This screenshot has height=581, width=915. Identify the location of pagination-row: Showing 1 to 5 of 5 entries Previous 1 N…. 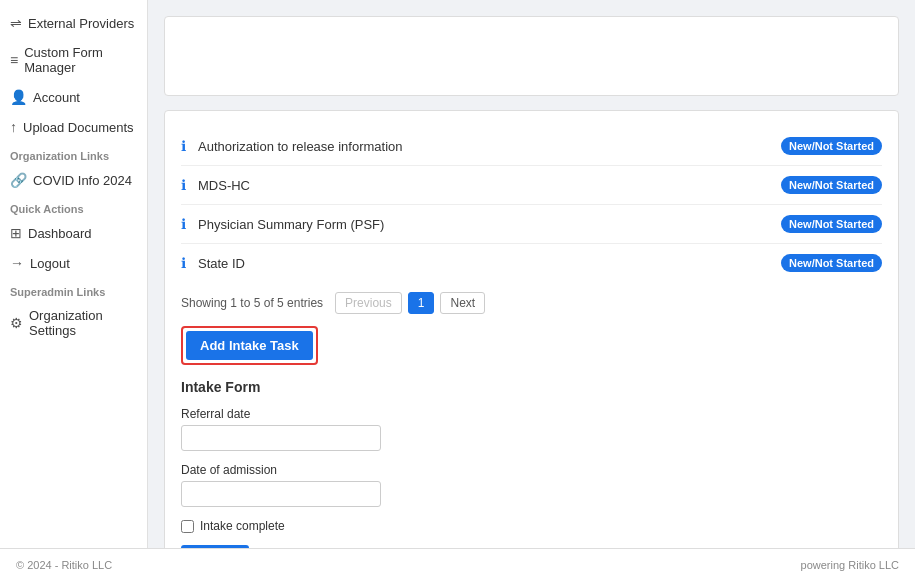
(532, 303).